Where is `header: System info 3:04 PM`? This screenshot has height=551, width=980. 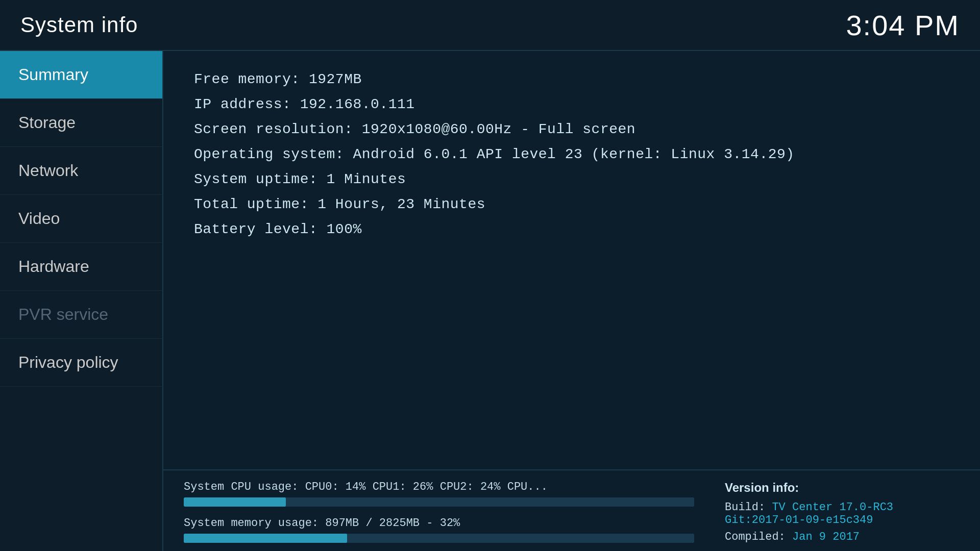 header: System info 3:04 PM is located at coordinates (490, 26).